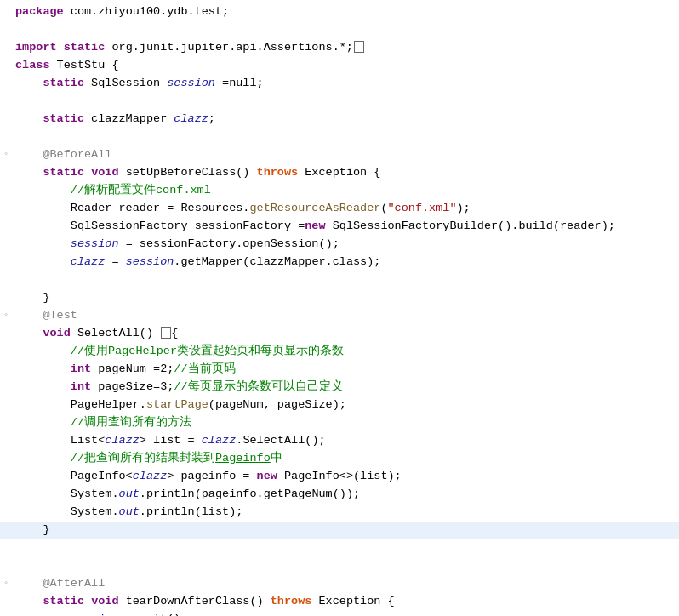  Describe the element at coordinates (345, 584) in the screenshot. I see `line-content-33: @AfterAll` at that location.